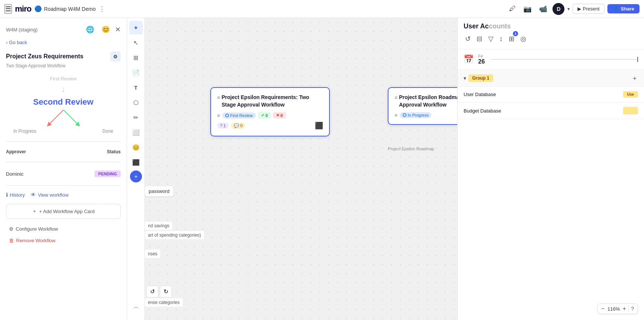 The width and height of the screenshot is (644, 320). I want to click on share-button: 👤 Share, so click(623, 9).